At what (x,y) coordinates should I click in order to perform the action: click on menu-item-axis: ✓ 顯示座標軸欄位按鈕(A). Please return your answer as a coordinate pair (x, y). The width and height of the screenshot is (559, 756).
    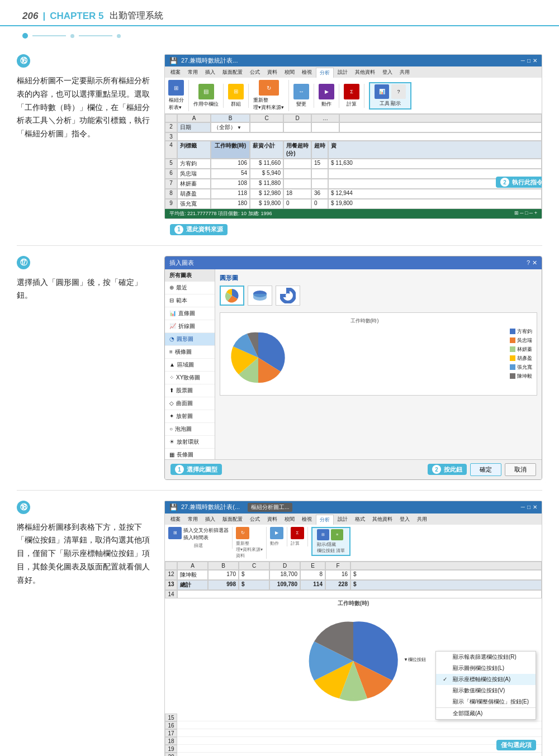
    Looking at the image, I should click on (486, 679).